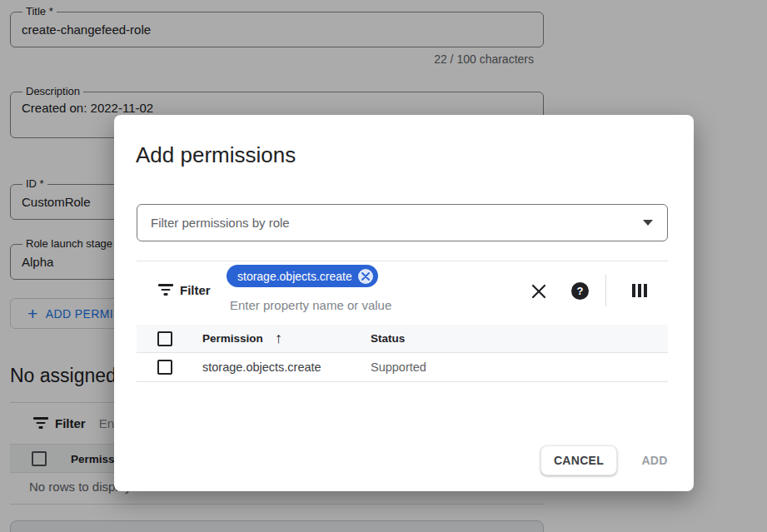  What do you see at coordinates (195, 290) in the screenshot?
I see `filter-label: Filter` at bounding box center [195, 290].